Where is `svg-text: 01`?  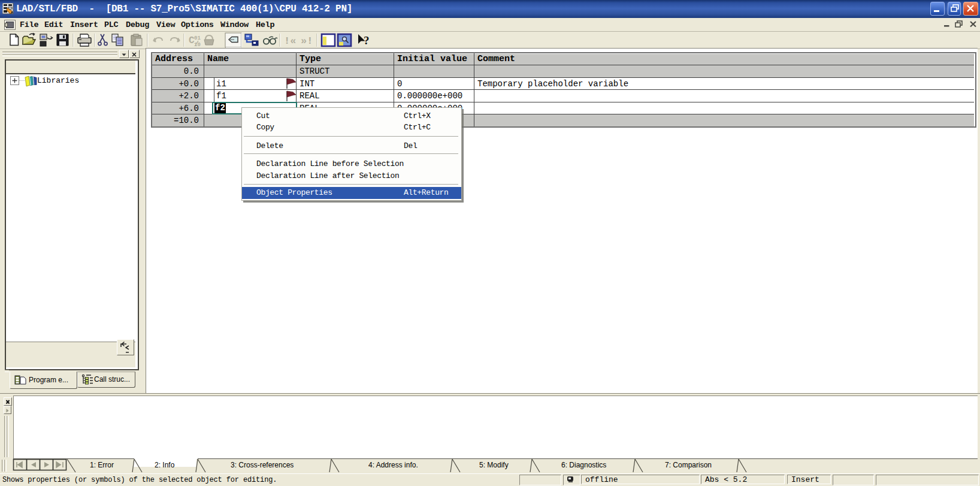
svg-text: 01 is located at coordinates (198, 38).